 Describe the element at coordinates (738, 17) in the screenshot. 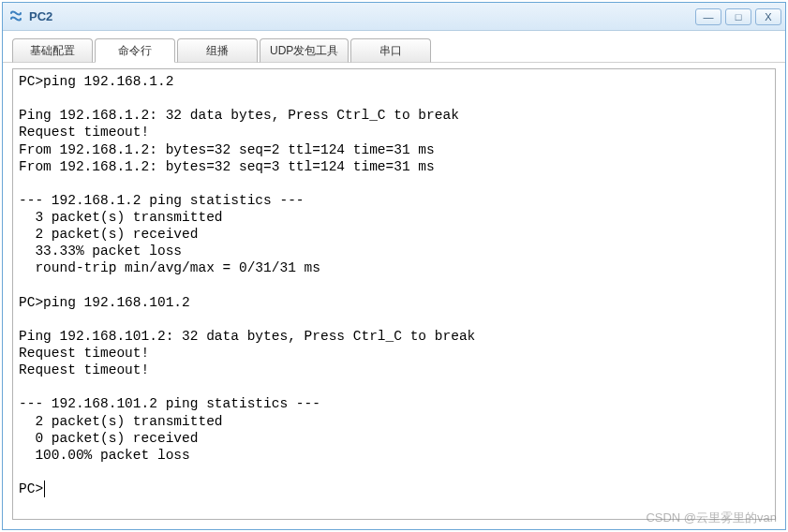

I see `maximize-button: □` at that location.